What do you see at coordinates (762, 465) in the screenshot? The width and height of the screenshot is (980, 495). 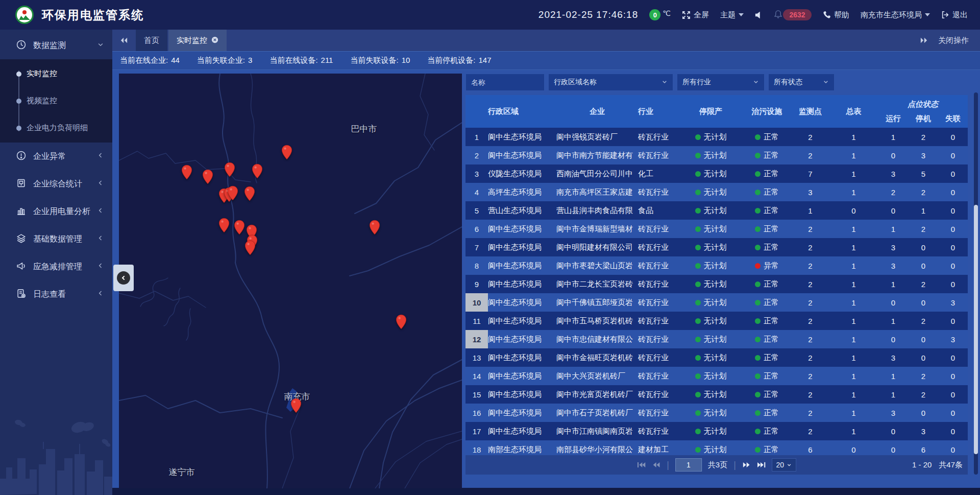 I see `last-page-button` at bounding box center [762, 465].